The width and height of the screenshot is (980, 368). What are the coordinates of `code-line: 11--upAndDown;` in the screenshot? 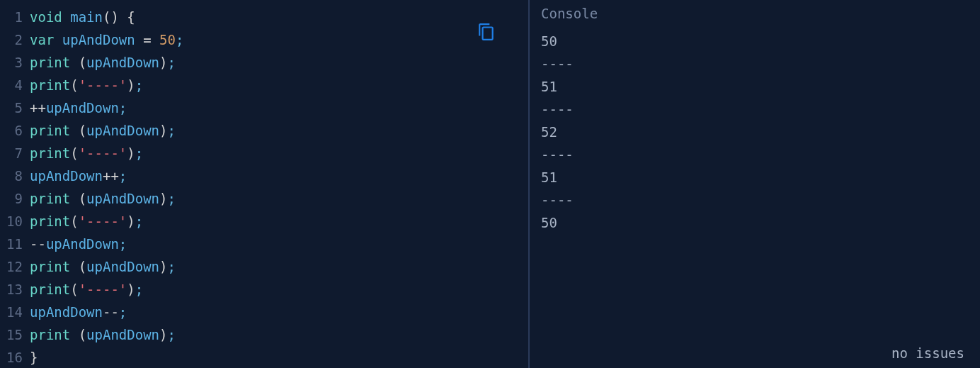 It's located at (264, 244).